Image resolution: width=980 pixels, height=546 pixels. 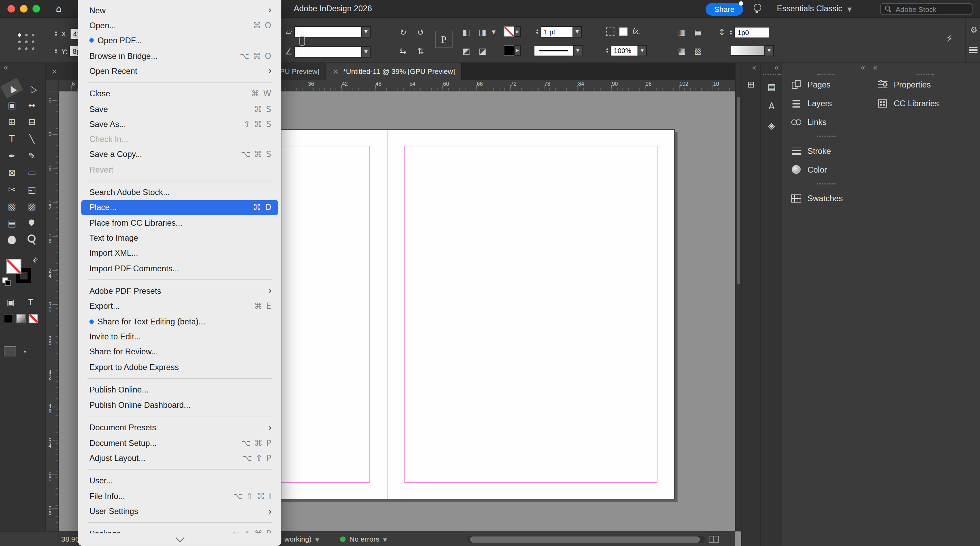 I want to click on screen-mode-button, so click(x=10, y=352).